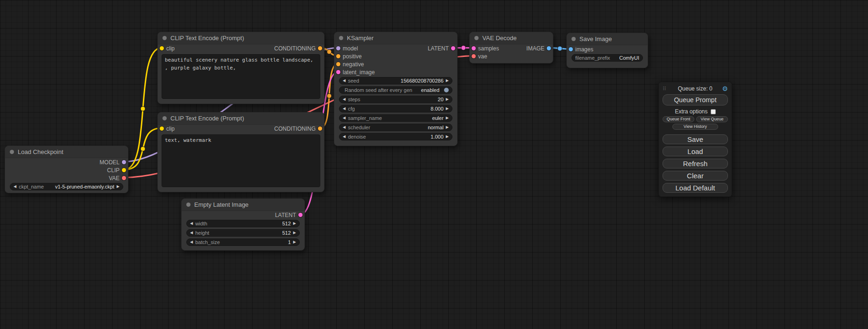 The height and width of the screenshot is (329, 868). I want to click on widget-value: 1.000, so click(437, 137).